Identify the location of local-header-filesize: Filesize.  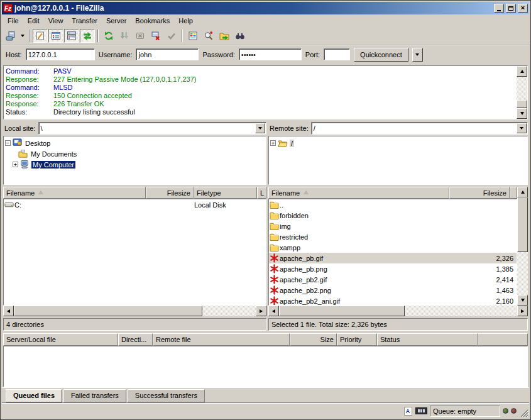
(170, 192).